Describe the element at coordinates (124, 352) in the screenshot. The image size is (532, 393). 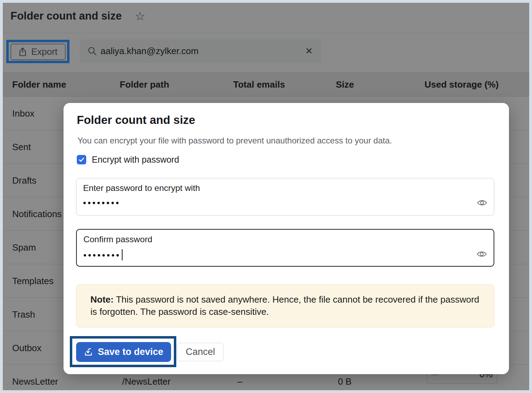
I see `save-to-device-button: Save to device` at that location.